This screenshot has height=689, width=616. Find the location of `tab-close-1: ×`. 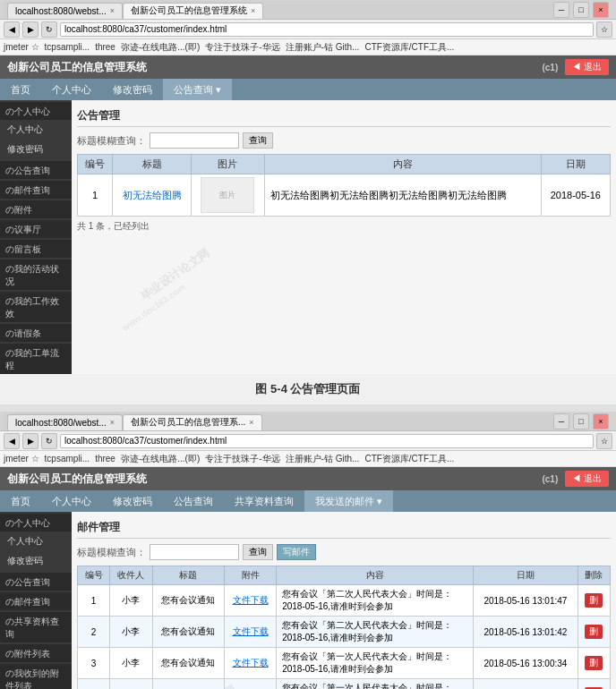

tab-close-1: × is located at coordinates (113, 11).